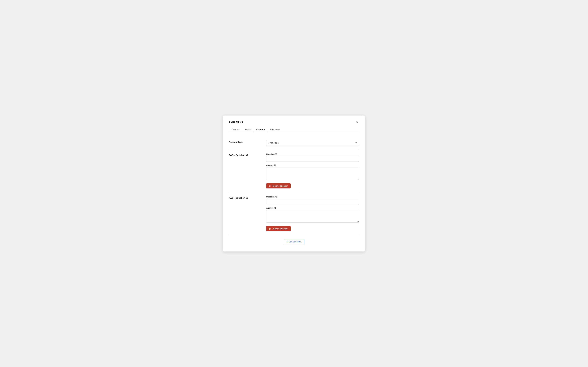  I want to click on schema-type-label: Schema type, so click(245, 142).